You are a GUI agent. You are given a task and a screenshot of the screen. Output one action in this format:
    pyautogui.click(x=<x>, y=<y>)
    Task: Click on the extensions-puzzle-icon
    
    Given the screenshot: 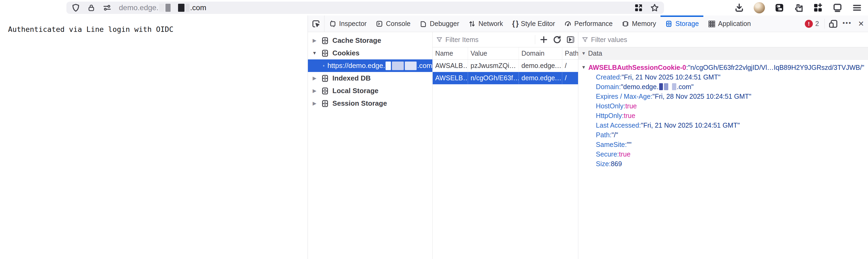 What is the action you would take?
    pyautogui.click(x=799, y=8)
    